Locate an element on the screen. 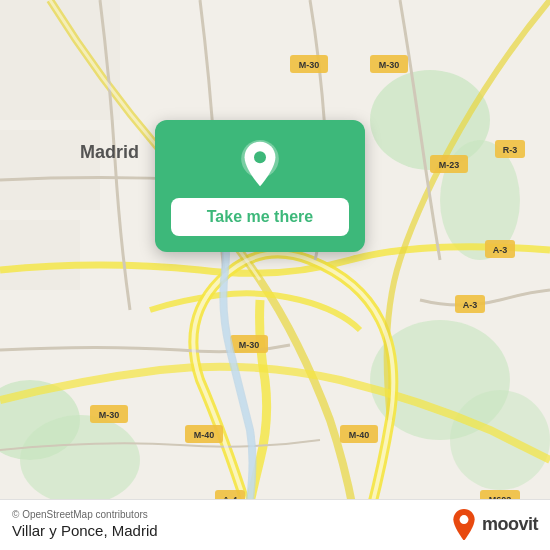 This screenshot has width=550, height=550. bottom-bar: © OpenStreetMap contributors Villar y Po… is located at coordinates (275, 524).